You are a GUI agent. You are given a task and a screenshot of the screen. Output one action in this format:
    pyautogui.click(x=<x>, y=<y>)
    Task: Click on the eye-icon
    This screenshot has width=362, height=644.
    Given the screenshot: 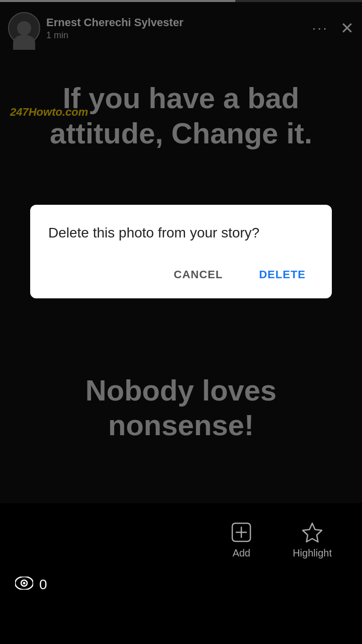 What is the action you would take?
    pyautogui.click(x=24, y=585)
    